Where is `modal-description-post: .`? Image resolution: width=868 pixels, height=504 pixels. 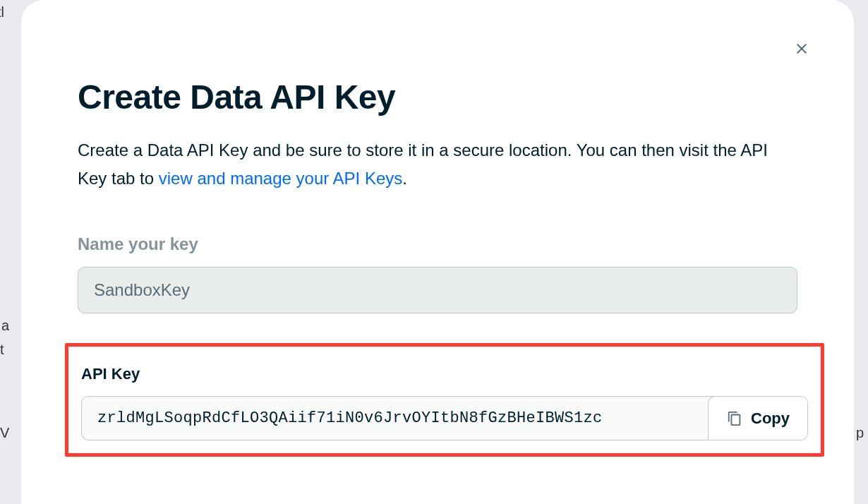
modal-description-post: . is located at coordinates (405, 178).